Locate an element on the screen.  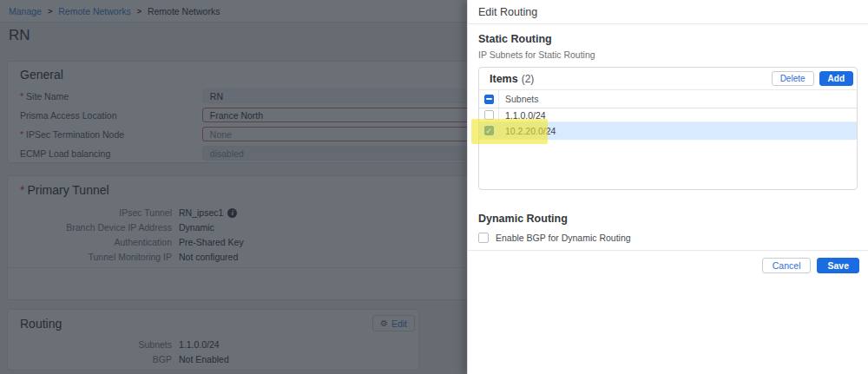
table-row: ✓ 10.2.20.0/24 is located at coordinates (668, 131).